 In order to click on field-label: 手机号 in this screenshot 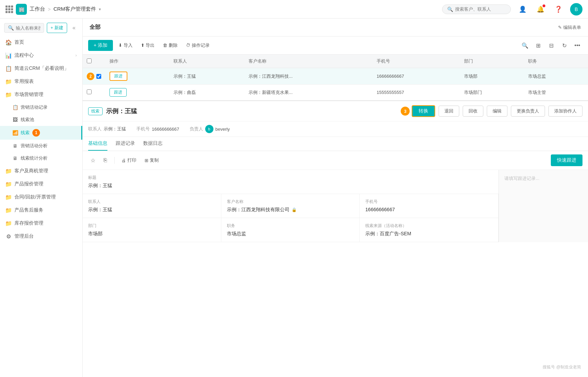, I will do `click(429, 202)`.